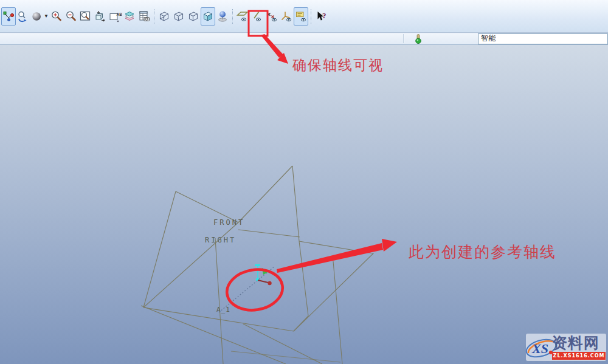 This screenshot has height=364, width=608. Describe the element at coordinates (418, 39) in the screenshot. I see `regen-status-icon` at that location.